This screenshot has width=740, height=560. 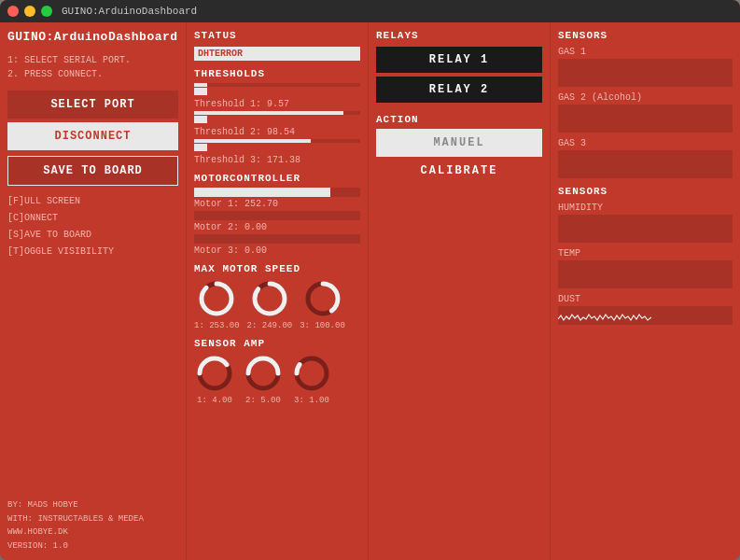 I want to click on footer-line1: BY: MADS HOBYE, so click(x=93, y=505).